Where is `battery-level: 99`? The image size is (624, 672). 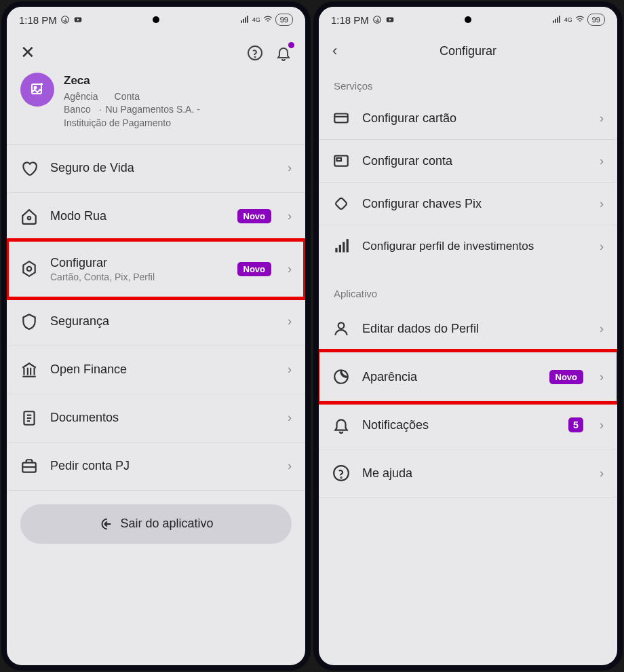 battery-level: 99 is located at coordinates (284, 20).